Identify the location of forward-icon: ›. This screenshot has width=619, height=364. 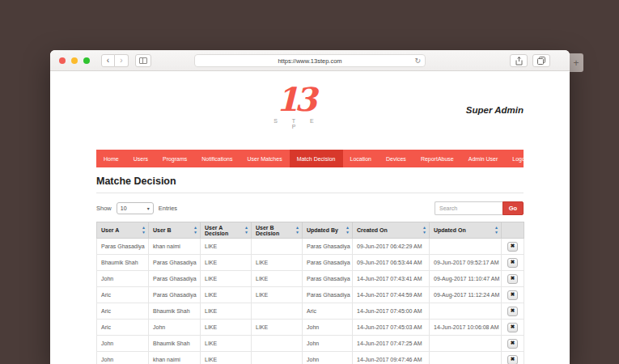
(121, 61).